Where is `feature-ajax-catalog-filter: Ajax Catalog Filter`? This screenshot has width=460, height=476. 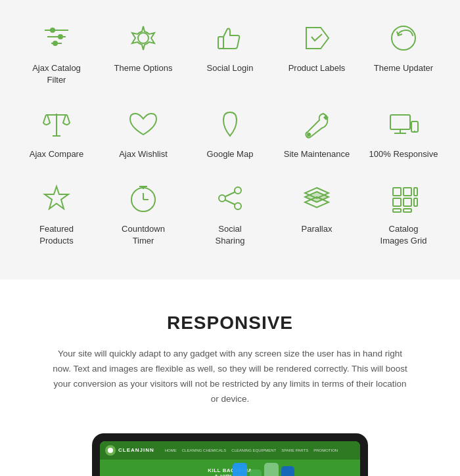
feature-ajax-catalog-filter: Ajax Catalog Filter is located at coordinates (57, 53).